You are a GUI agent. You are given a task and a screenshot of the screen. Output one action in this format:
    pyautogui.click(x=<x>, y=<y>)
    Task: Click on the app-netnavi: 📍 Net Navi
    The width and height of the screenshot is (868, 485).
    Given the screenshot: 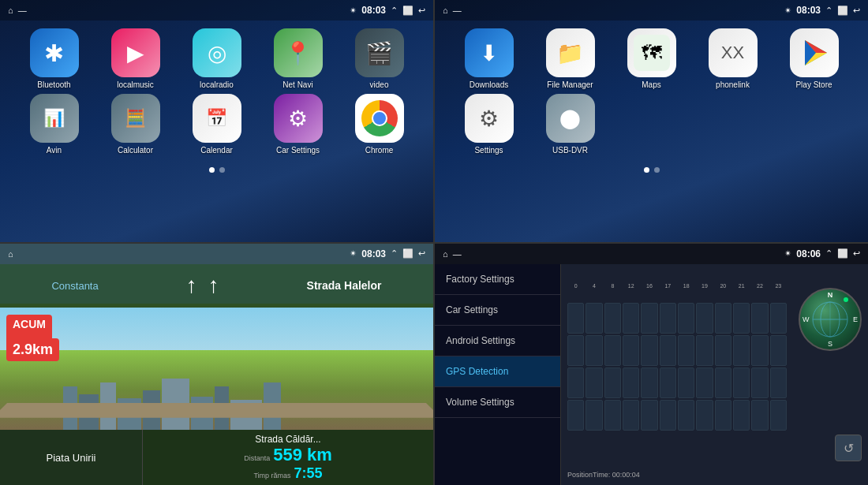 What is the action you would take?
    pyautogui.click(x=298, y=58)
    